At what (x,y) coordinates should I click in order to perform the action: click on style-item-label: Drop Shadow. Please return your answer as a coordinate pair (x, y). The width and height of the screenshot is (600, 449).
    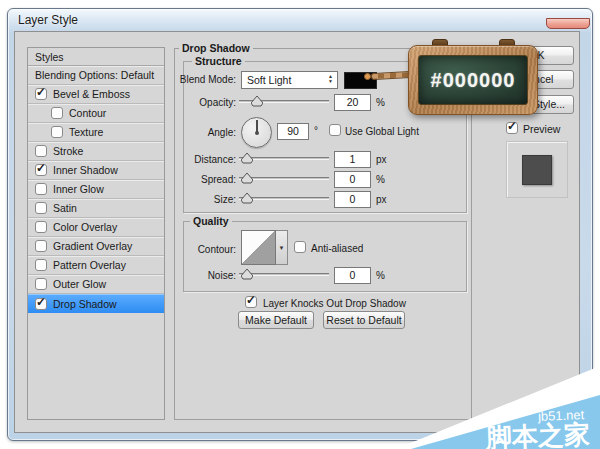
    Looking at the image, I should click on (85, 304).